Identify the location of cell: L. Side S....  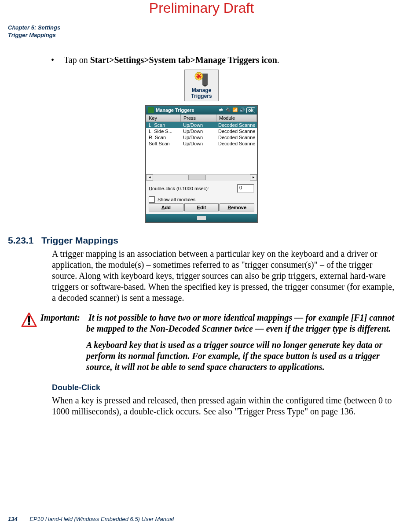
(163, 131).